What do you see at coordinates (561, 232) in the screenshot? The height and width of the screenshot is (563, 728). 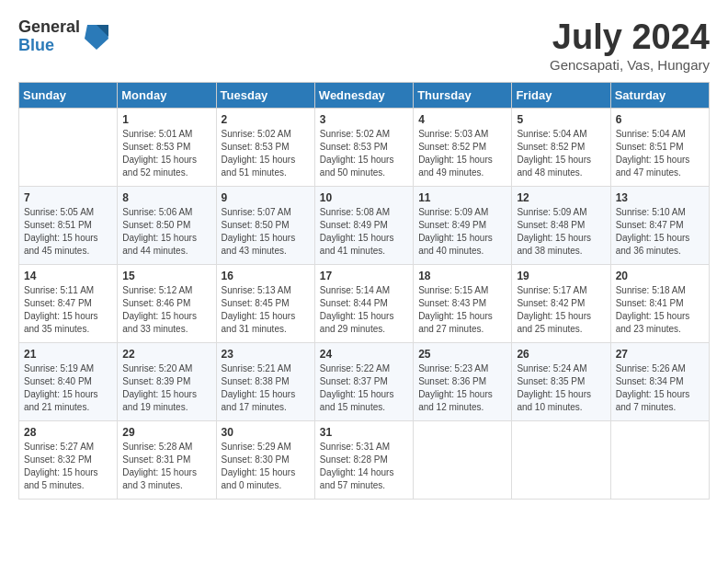 I see `cell-info: Sunrise: 5:09 AMSunset: 8:48 PMDaylight:…` at bounding box center [561, 232].